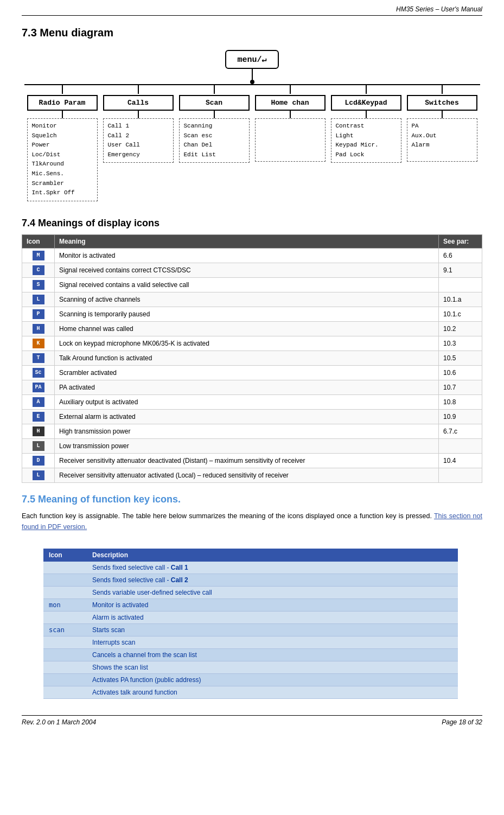 Image resolution: width=504 pixels, height=815 pixels. I want to click on fkey-desc-alarm: Alarm is activated, so click(272, 617).